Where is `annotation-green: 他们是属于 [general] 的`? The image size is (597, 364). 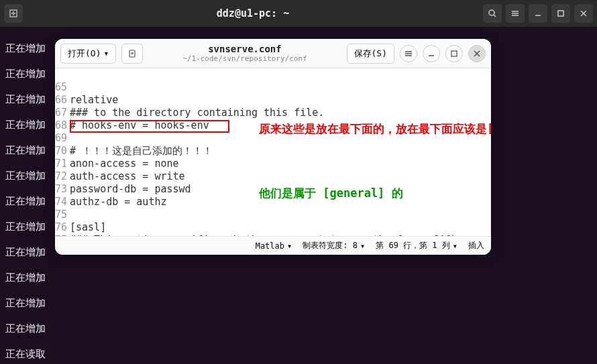 annotation-green: 他们是属于 [general] 的 is located at coordinates (331, 192).